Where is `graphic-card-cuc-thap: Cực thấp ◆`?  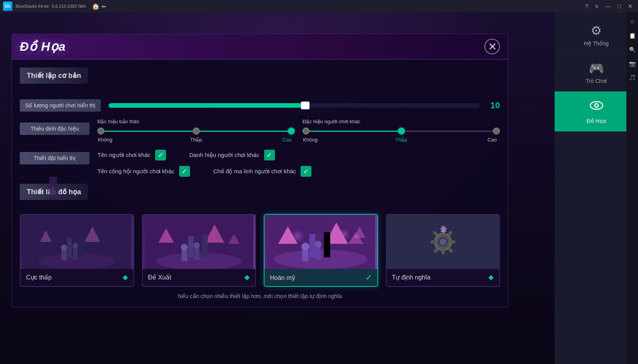 graphic-card-cuc-thap: Cực thấp ◆ is located at coordinates (77, 250).